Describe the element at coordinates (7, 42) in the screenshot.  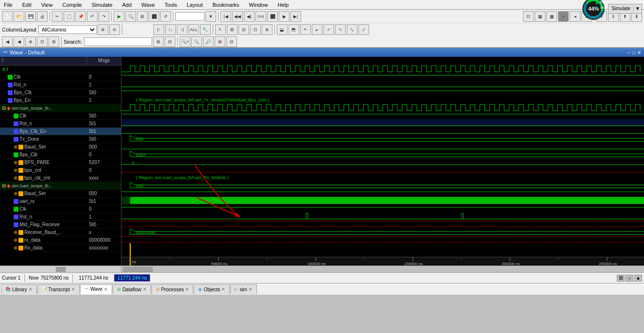
I see `tb-prev-sig: ◀` at that location.